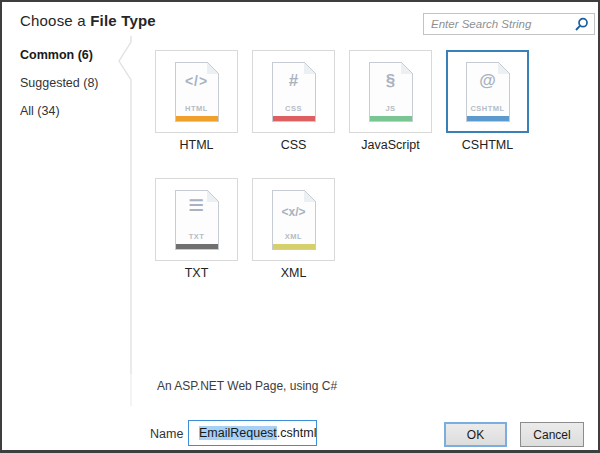 The image size is (600, 453). What do you see at coordinates (126, 223) in the screenshot?
I see `sidebar-separator-notch` at bounding box center [126, 223].